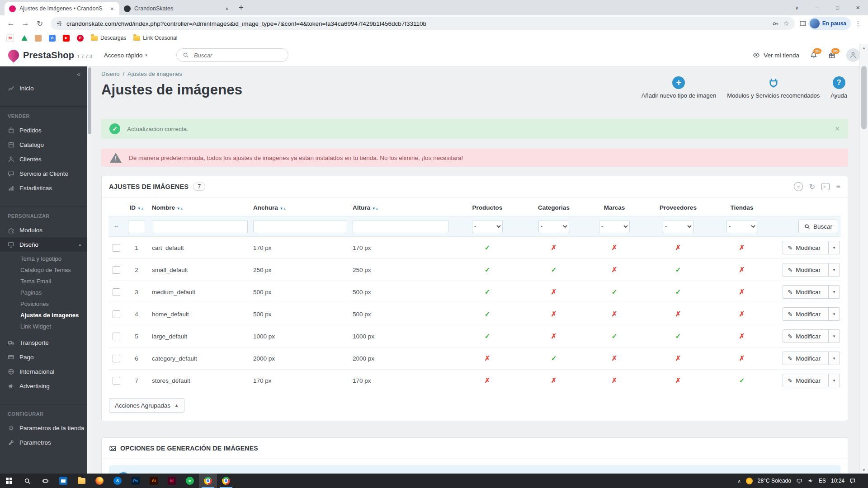 The height and width of the screenshot is (488, 868). I want to click on pinterest-icon: P, so click(80, 38).